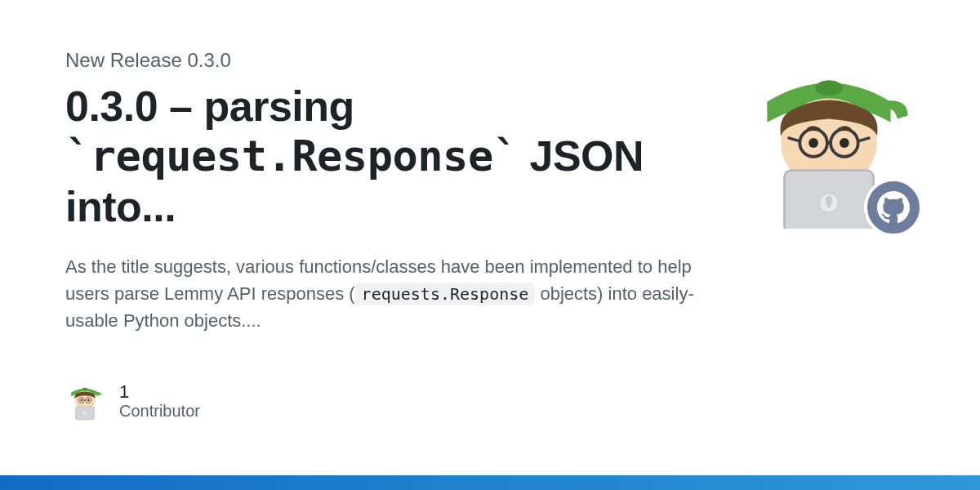 The image size is (980, 490). Describe the element at coordinates (446, 294) in the screenshot. I see `description-code: requests.Response` at that location.